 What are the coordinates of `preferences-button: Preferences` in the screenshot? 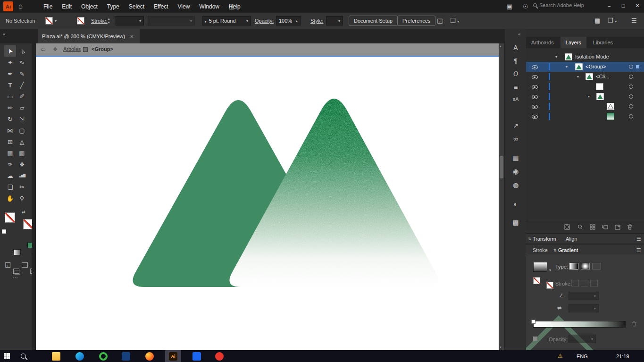 It's located at (416, 21).